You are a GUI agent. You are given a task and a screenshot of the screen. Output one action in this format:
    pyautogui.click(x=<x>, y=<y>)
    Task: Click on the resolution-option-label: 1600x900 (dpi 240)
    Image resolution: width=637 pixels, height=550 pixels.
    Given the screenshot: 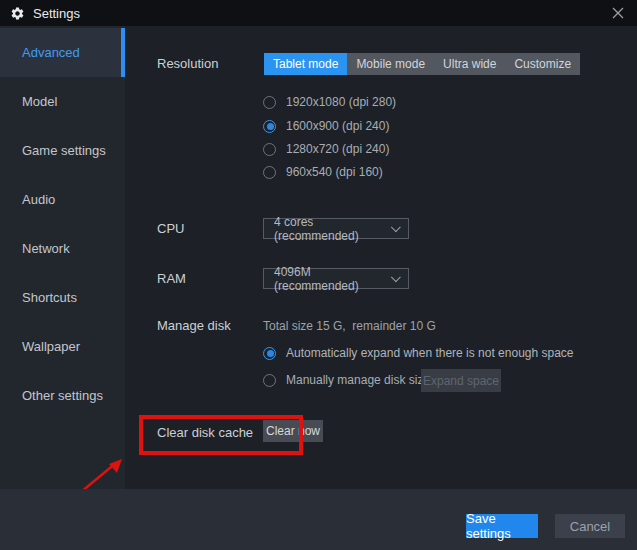 What is the action you would take?
    pyautogui.click(x=338, y=126)
    